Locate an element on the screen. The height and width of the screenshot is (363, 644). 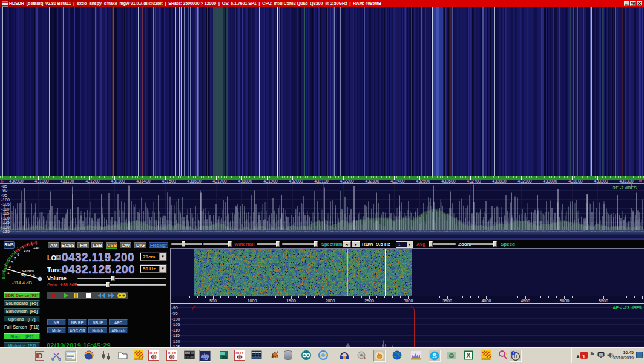
svg-text: +40 is located at coordinates (36, 247).